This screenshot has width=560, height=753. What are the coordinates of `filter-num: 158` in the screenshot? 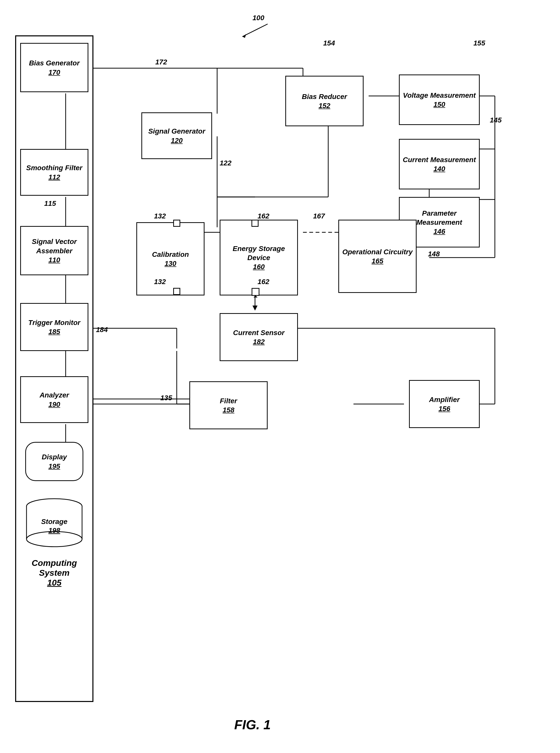 It's located at (228, 410).